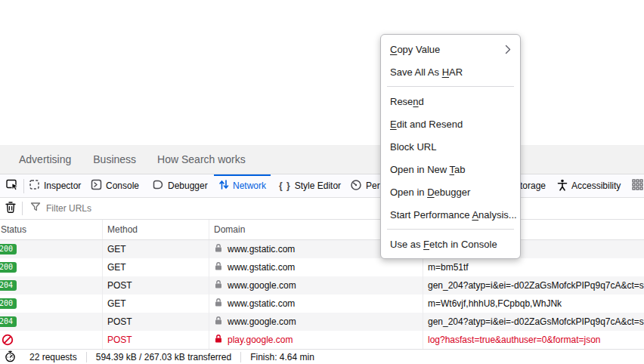  Describe the element at coordinates (450, 192) in the screenshot. I see `menu-item-open-in-debugger: Open in Debugger` at that location.